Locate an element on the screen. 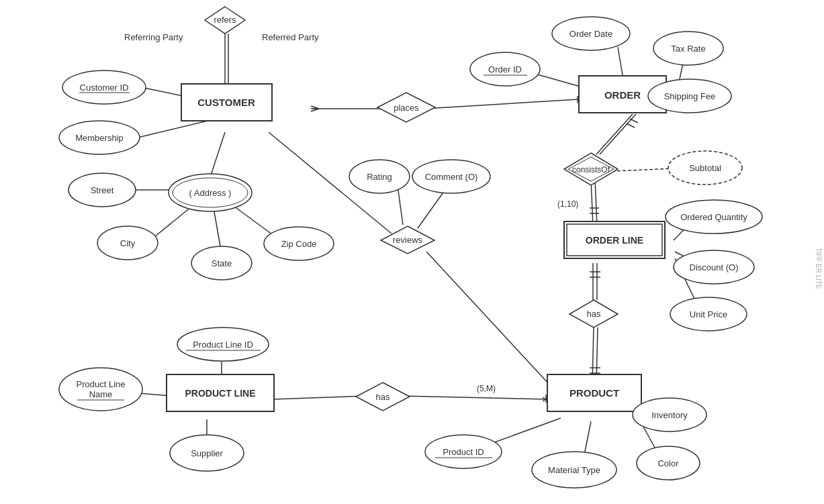  membership-text: Membership is located at coordinates (99, 138).